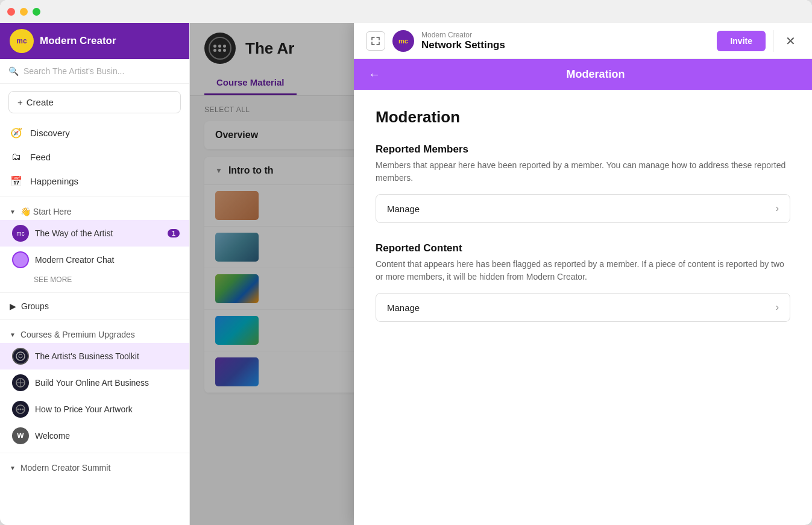 This screenshot has width=812, height=525. Describe the element at coordinates (84, 409) in the screenshot. I see `how-to-price-label: How to Price Your Artwork` at that location.